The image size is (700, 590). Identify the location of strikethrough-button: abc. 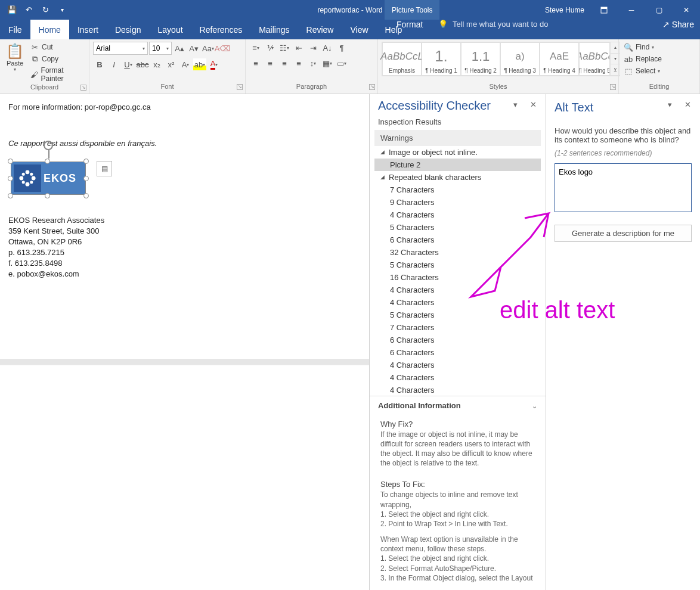
(143, 64).